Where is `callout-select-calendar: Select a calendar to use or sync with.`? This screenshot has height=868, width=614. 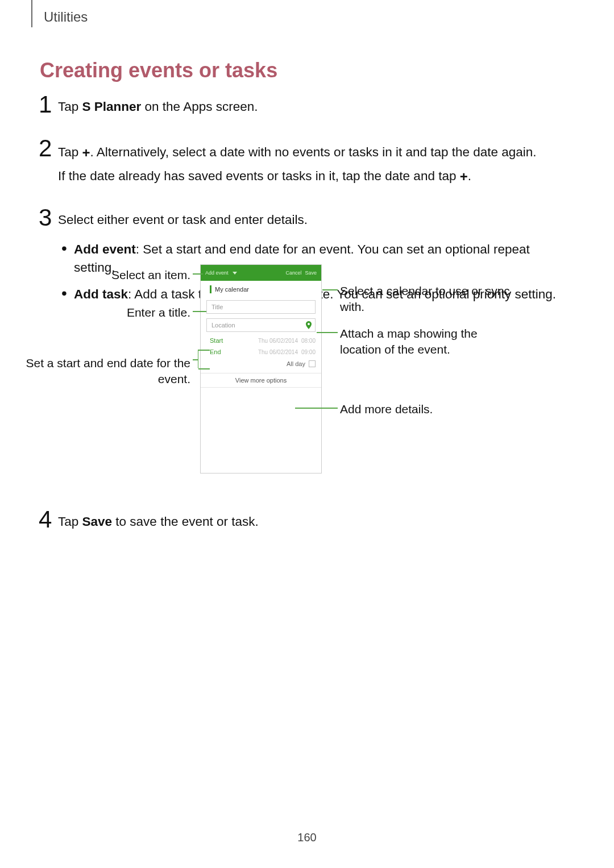 callout-select-calendar: Select a calendar to use or sync with. is located at coordinates (428, 299).